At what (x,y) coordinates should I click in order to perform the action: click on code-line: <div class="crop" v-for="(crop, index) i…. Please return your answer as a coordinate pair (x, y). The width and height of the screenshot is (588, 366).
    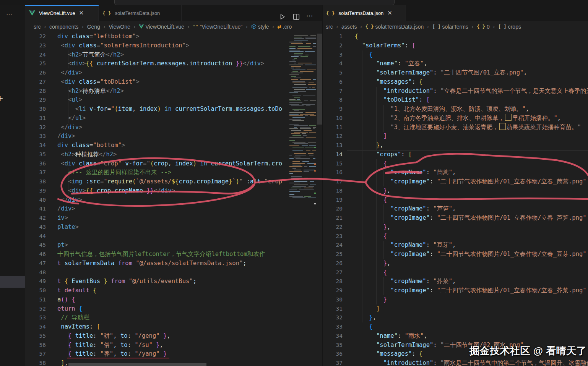
    Looking at the image, I should click on (170, 164).